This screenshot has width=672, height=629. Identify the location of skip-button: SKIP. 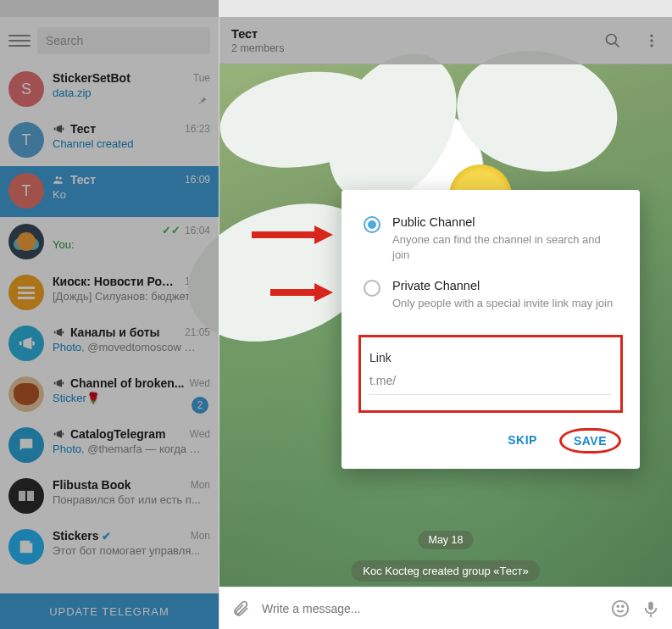
(522, 441).